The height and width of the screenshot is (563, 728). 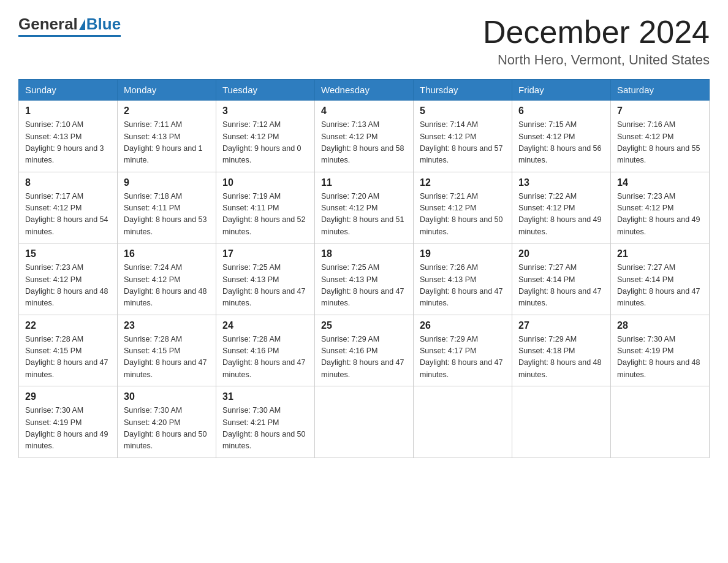 I want to click on calendar-cell: 16 Sunrise: 7:24 AM Sunset: 4:12 PM Dayl…, so click(x=167, y=280).